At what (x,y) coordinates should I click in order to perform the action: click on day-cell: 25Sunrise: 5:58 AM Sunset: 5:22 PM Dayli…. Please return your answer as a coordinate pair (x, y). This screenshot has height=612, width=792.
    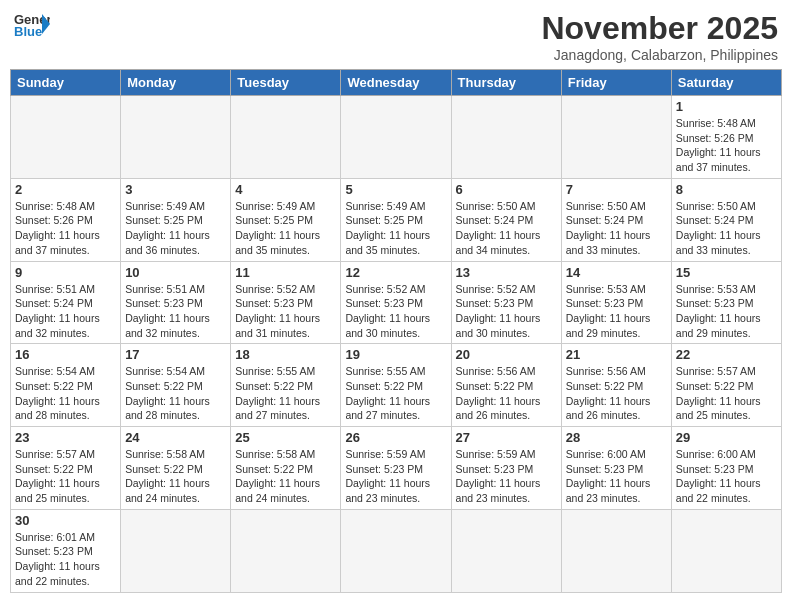
    Looking at the image, I should click on (286, 468).